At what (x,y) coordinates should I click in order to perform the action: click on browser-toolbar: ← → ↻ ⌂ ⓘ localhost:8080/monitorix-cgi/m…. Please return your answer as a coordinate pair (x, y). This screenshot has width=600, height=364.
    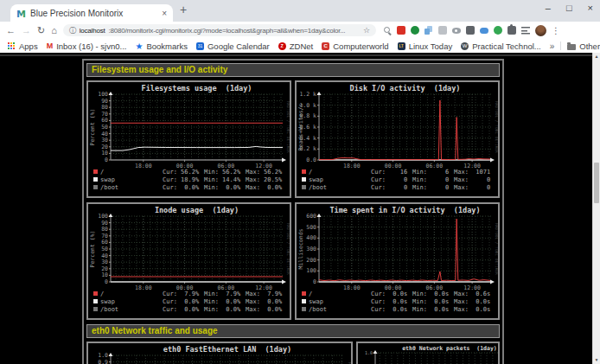
    Looking at the image, I should click on (300, 30).